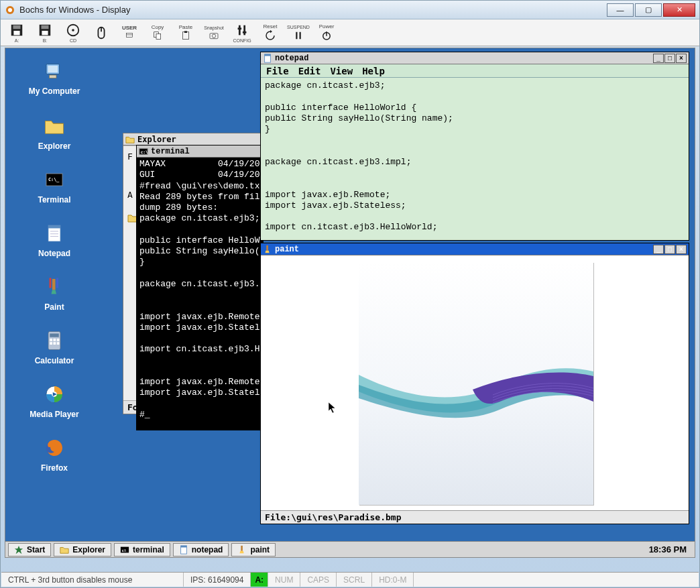 This screenshot has width=700, height=588. I want to click on tb-config: CONFIG, so click(242, 33).